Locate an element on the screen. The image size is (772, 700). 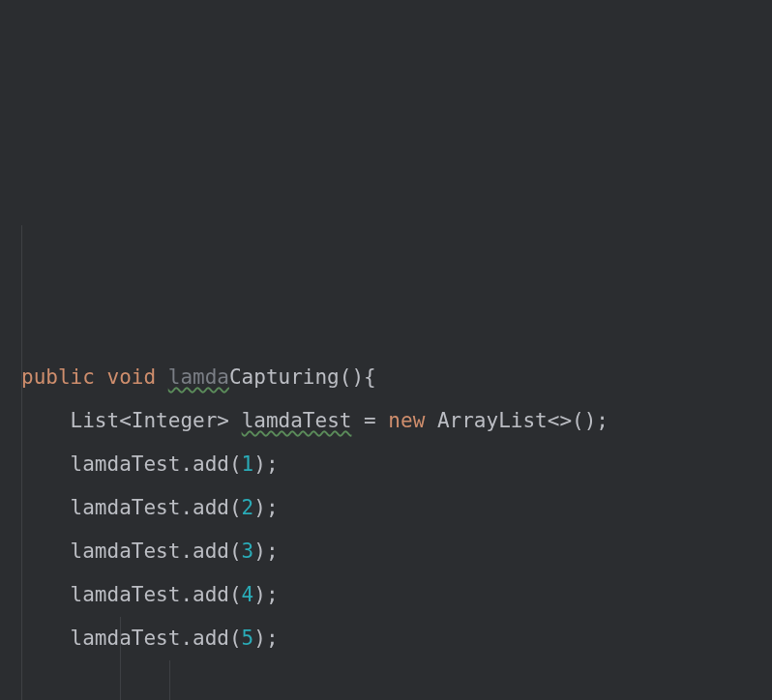
keyword-new: new is located at coordinates (406, 421).